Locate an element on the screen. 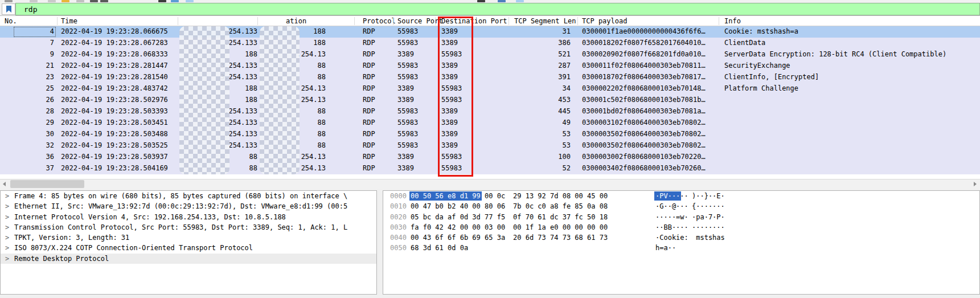 Image resolution: width=980 pixels, height=298 pixels. packet-row: 252022-04-19 19:23:28.483742188254.13RDP… is located at coordinates (490, 89).